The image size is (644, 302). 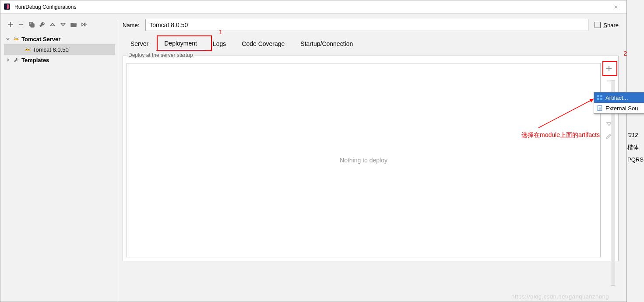 I want to click on watermark: https://blog.csdn.net/ganquanzhong, so click(x=560, y=297).